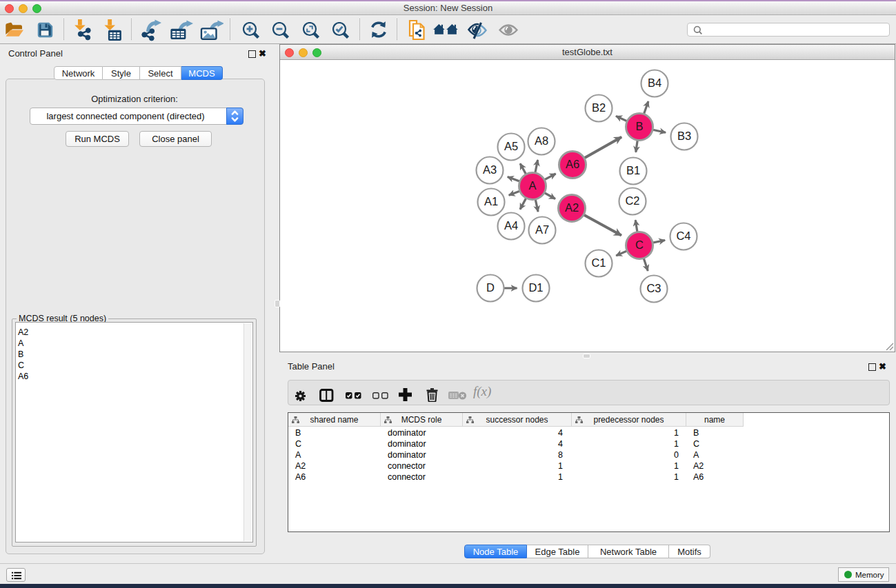  I want to click on svg-text: A6, so click(573, 164).